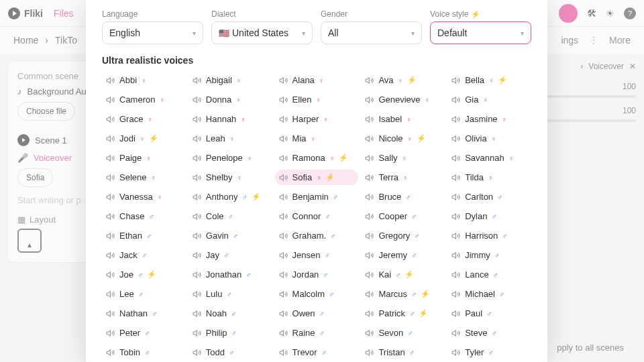 The height and width of the screenshot is (362, 644). I want to click on voice-option: Carlton ♂, so click(490, 197).